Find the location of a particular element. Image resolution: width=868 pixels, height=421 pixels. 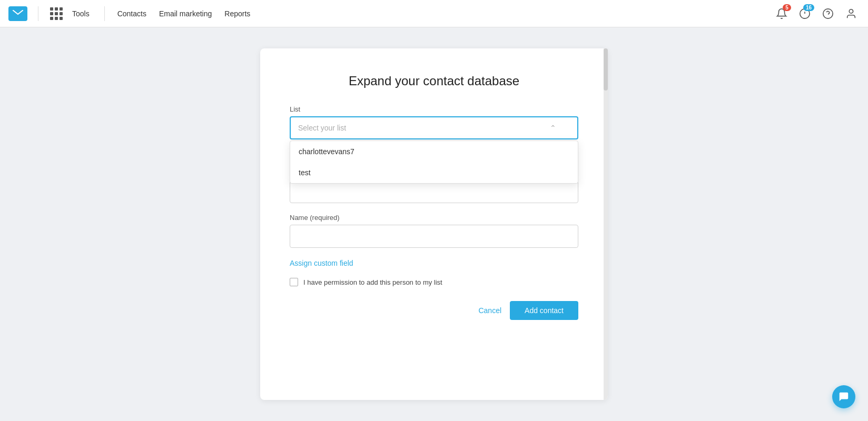

notifications-badge: 5 is located at coordinates (787, 7).